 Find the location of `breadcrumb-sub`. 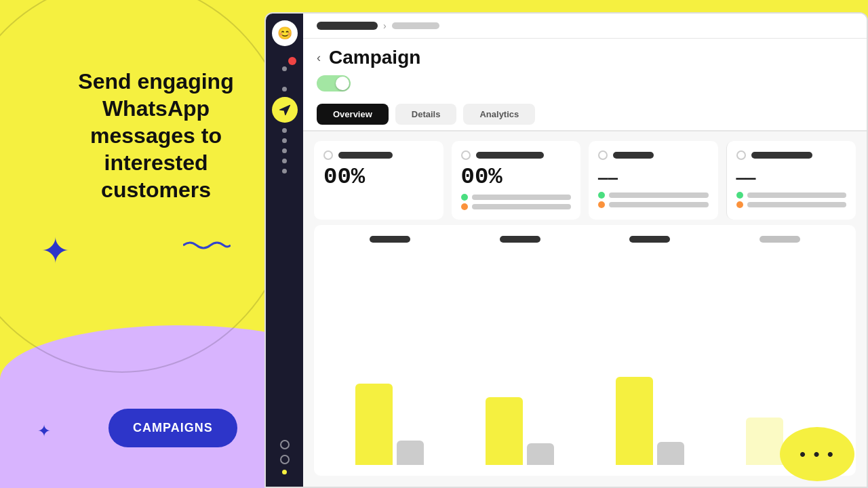

breadcrumb-sub is located at coordinates (416, 26).